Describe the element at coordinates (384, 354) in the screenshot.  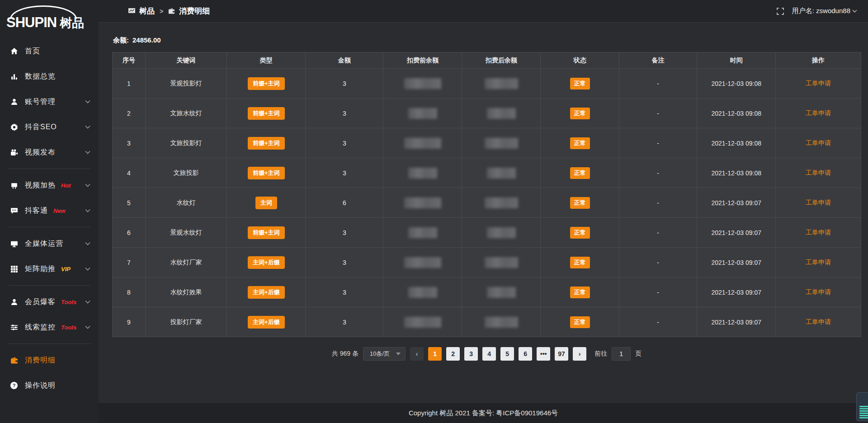
I see `page-size-select: 10条/页` at that location.